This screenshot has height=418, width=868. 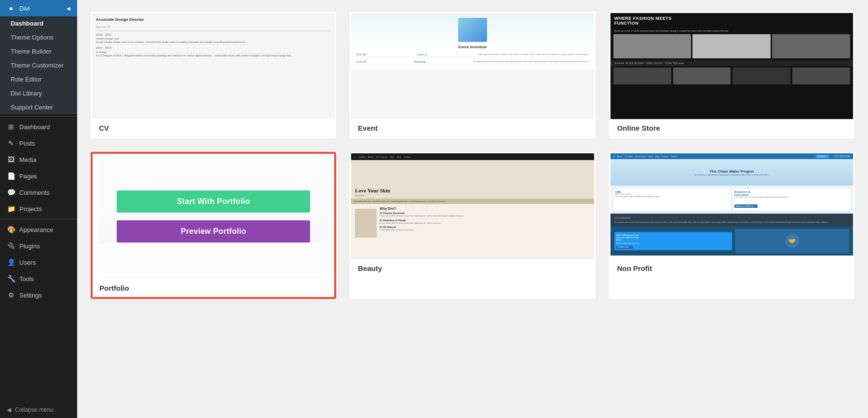 I want to click on collapse-icon: ◀, so click(x=9, y=410).